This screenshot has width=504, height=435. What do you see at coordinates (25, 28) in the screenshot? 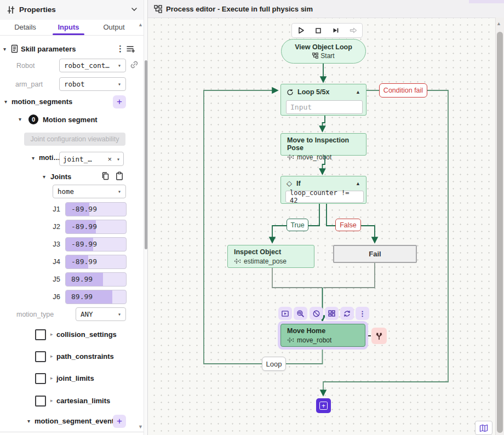
I see `tab-details: Details` at bounding box center [25, 28].